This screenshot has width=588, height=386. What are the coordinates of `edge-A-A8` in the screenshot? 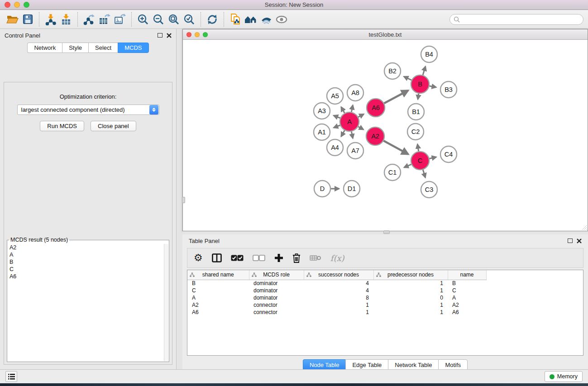 It's located at (352, 109).